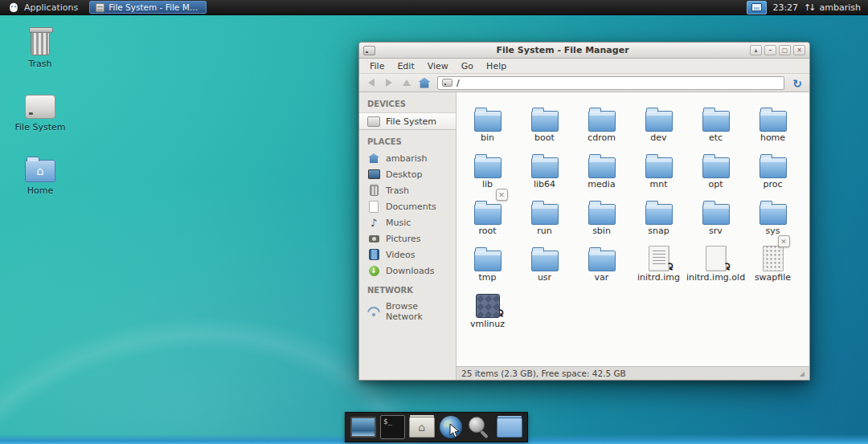  I want to click on file-item: cdrom, so click(601, 120).